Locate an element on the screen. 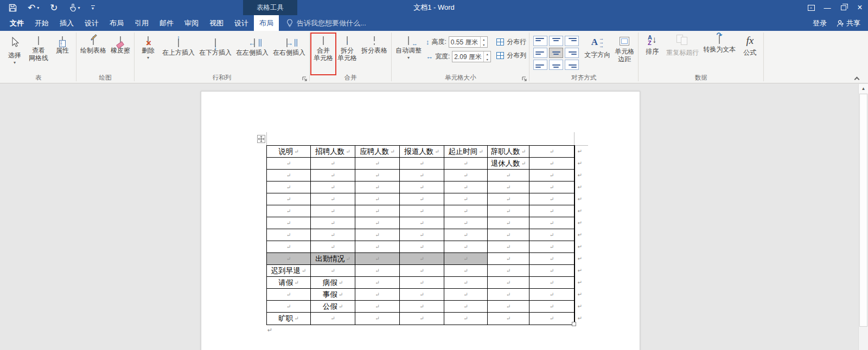  table-resize-handle is located at coordinates (574, 324).